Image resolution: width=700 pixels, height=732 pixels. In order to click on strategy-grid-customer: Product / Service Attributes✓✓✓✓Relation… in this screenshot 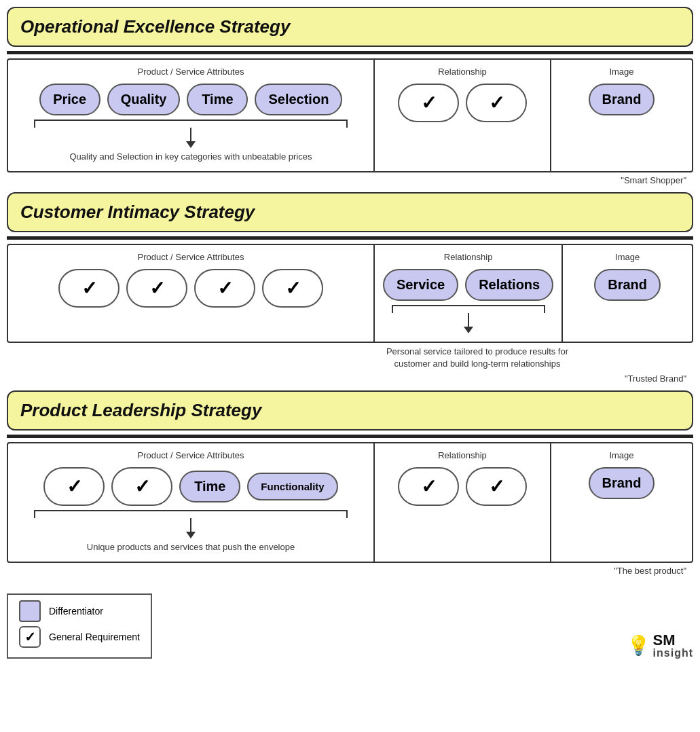, I will do `click(350, 293)`.